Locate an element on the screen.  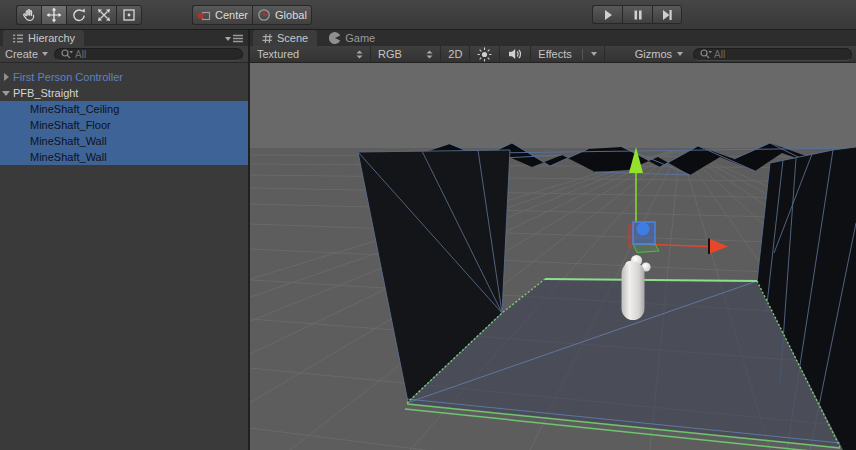
pivot-global-label: Global is located at coordinates (291, 15).